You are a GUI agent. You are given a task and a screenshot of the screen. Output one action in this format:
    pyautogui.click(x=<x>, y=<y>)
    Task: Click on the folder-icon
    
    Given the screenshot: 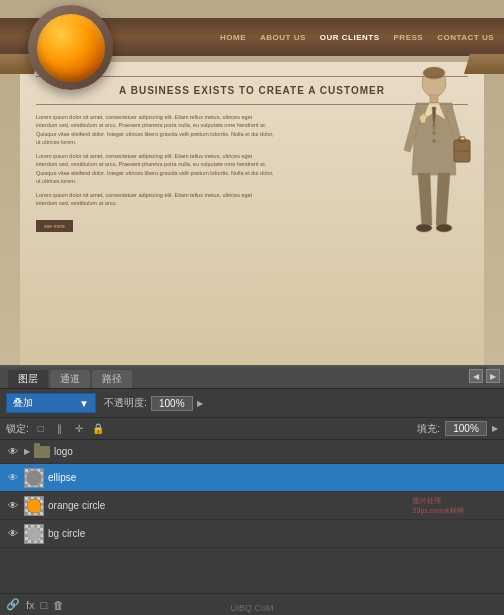 What is the action you would take?
    pyautogui.click(x=42, y=452)
    